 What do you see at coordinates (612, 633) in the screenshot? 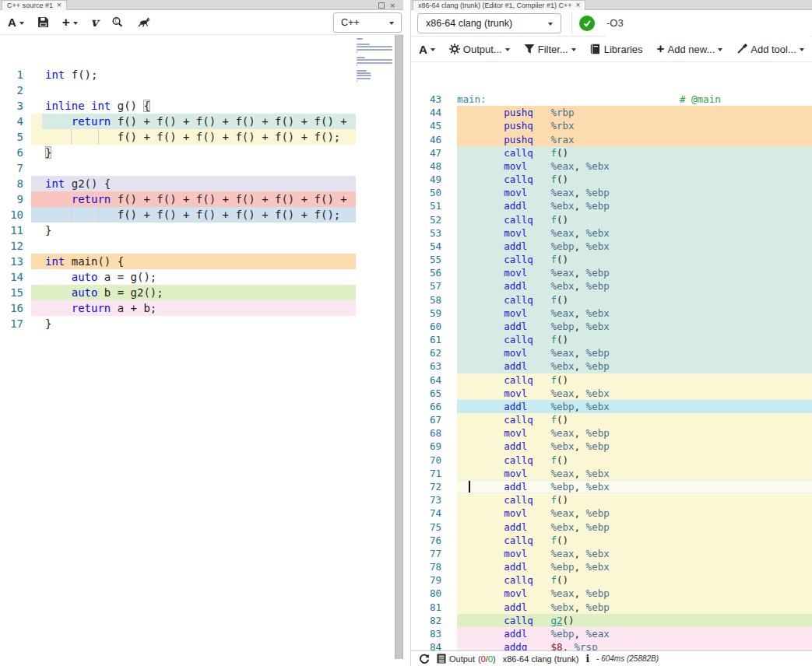
I see `asm-line: 83 addl %ebp, %eax` at bounding box center [612, 633].